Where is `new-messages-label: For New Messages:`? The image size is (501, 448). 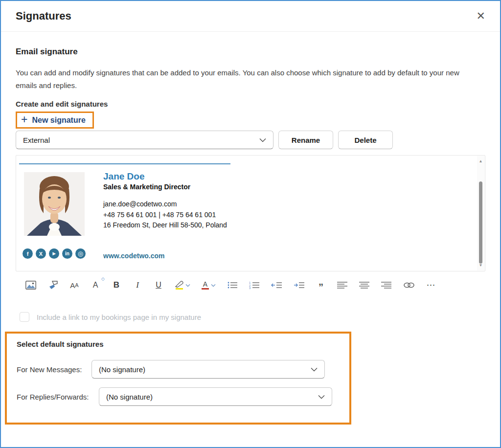
new-messages-label: For New Messages: is located at coordinates (54, 370).